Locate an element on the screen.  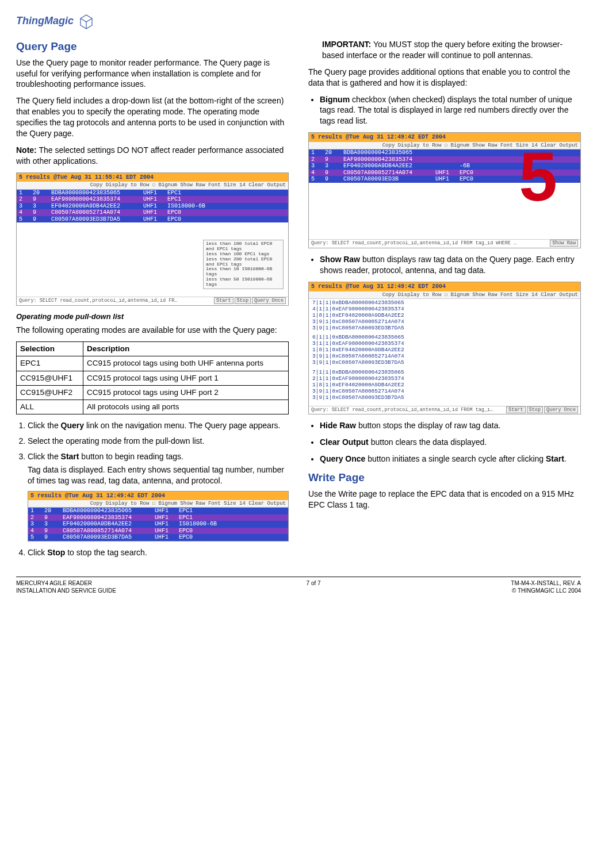
logo-icon is located at coordinates (86, 21).